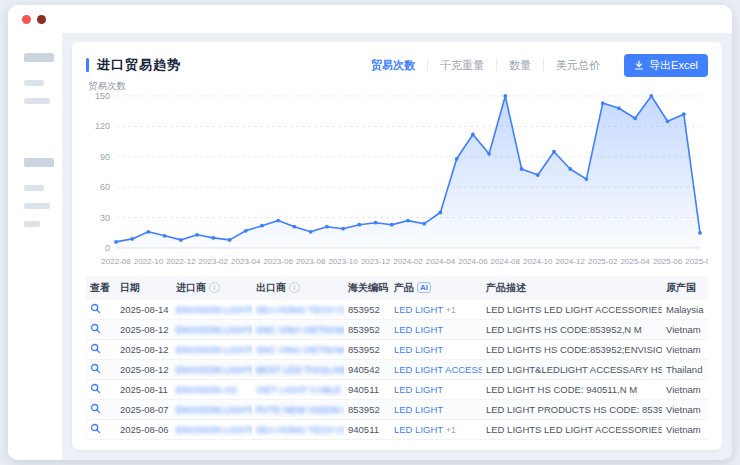  I want to click on traffic-light-minimize-icon, so click(42, 20).